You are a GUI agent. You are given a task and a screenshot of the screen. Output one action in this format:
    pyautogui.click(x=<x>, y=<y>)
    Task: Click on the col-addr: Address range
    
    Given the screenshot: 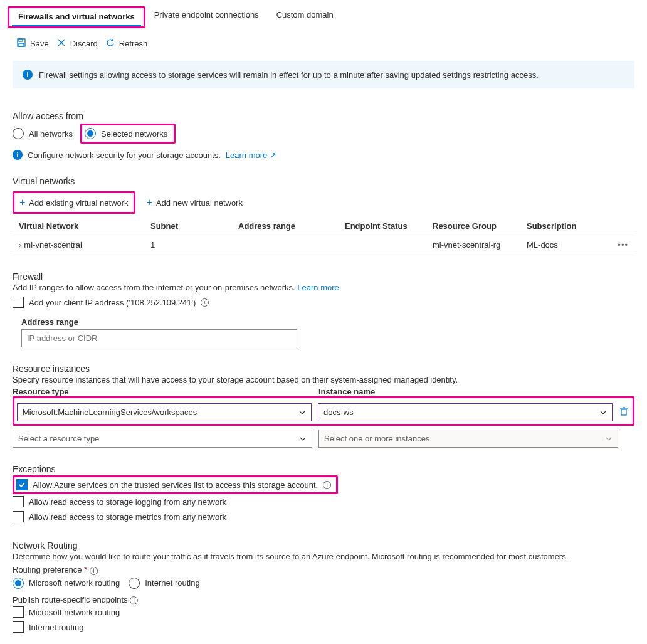 What is the action you would take?
    pyautogui.click(x=285, y=226)
    